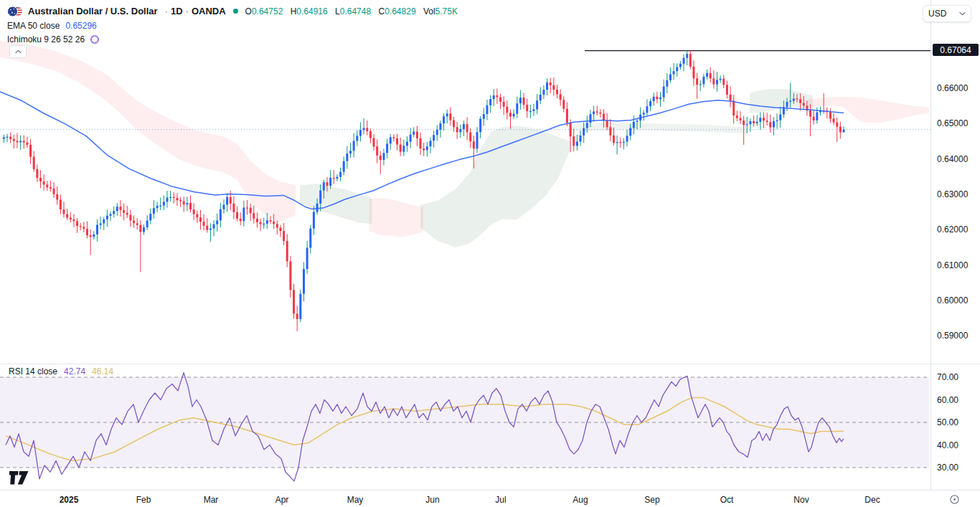 This screenshot has width=980, height=507. I want to click on timezone-settings-icon, so click(954, 501).